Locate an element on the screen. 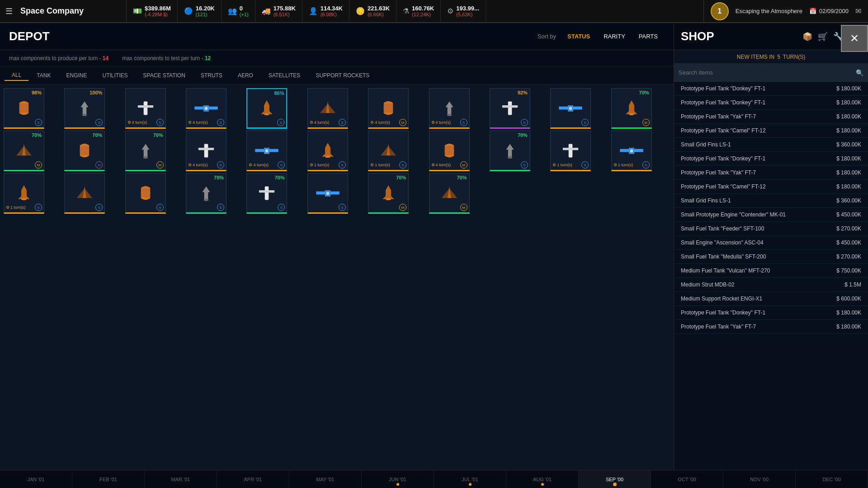 The width and height of the screenshot is (868, 488). shop-list-item: Small Prototype Engine "Contender" MK-01… is located at coordinates (771, 215).